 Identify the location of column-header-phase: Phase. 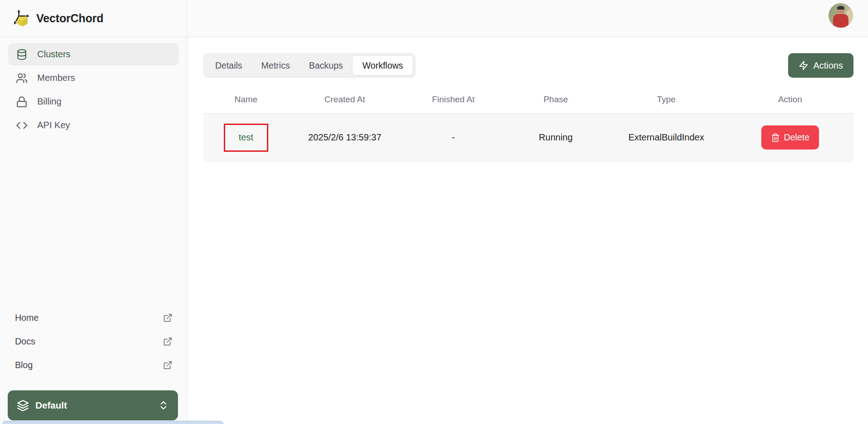
(556, 100).